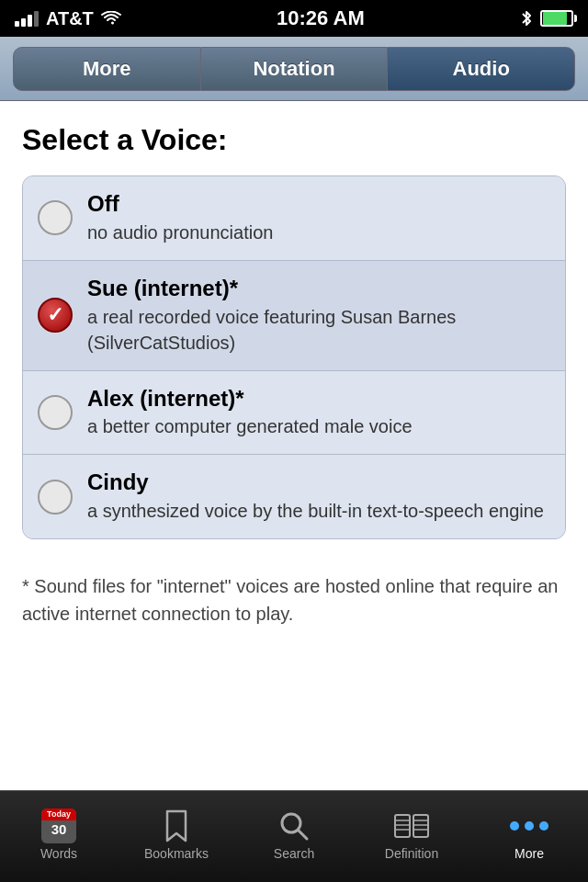  Describe the element at coordinates (294, 316) in the screenshot. I see `voice-item-sue: Sue (internet)* a real recorded voice fe…` at that location.